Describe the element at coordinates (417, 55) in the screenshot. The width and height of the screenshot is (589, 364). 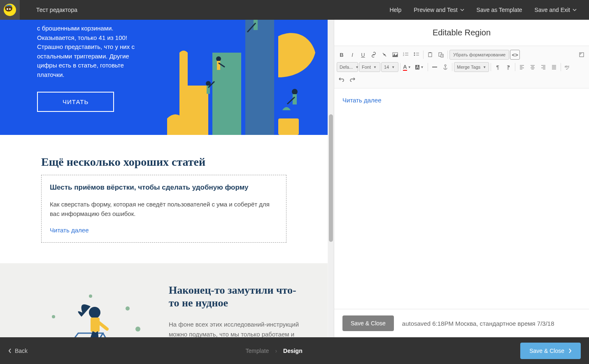
I see `unordered-list-button` at that location.